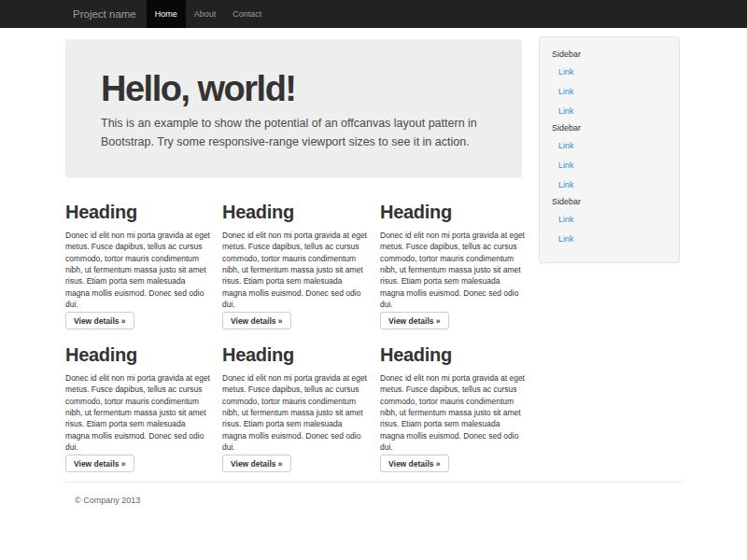 The width and height of the screenshot is (747, 560). I want to click on sidebar-link-0-0: Link, so click(609, 71).